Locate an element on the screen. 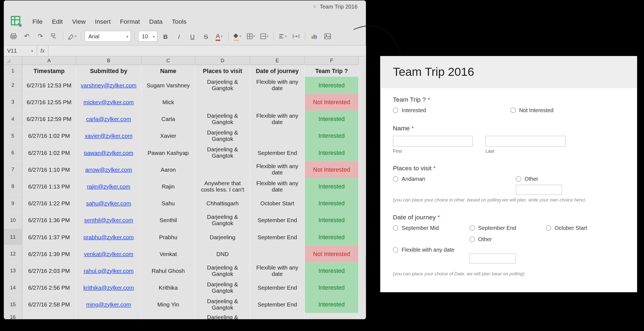  date-other-input is located at coordinates (492, 259).